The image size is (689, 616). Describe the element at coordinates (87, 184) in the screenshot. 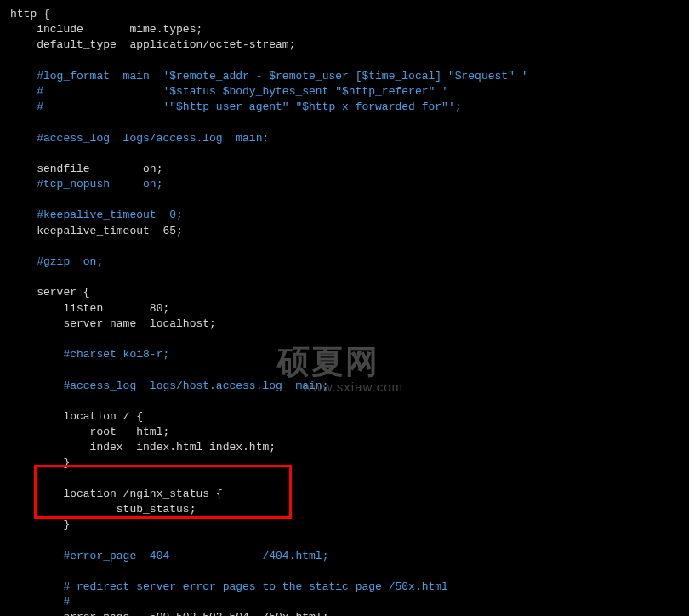

I see `comment-text: #tcp_nopush on;` at that location.